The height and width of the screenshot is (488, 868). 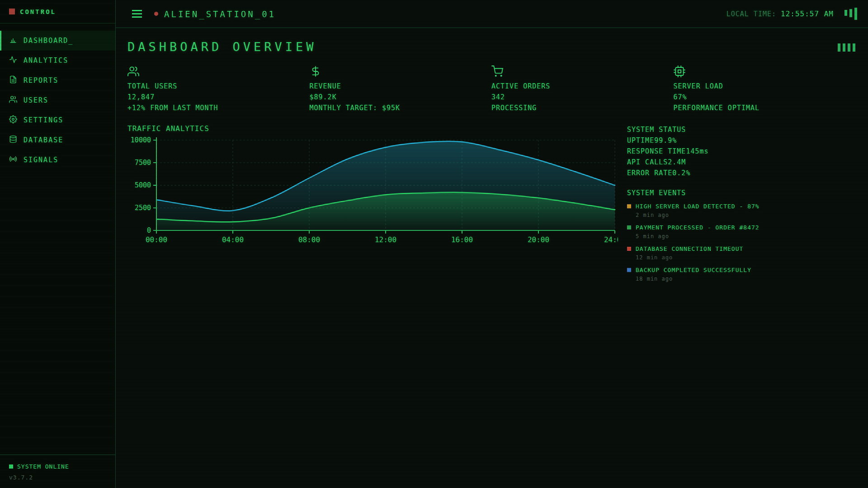 I want to click on bar-chart-icon, so click(x=13, y=41).